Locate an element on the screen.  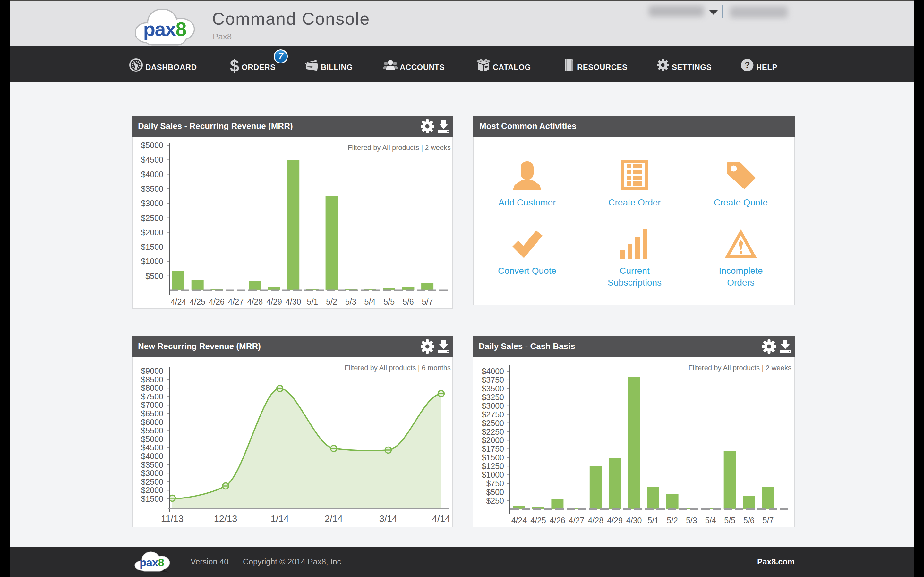
svg-text: 1/14 is located at coordinates (279, 519).